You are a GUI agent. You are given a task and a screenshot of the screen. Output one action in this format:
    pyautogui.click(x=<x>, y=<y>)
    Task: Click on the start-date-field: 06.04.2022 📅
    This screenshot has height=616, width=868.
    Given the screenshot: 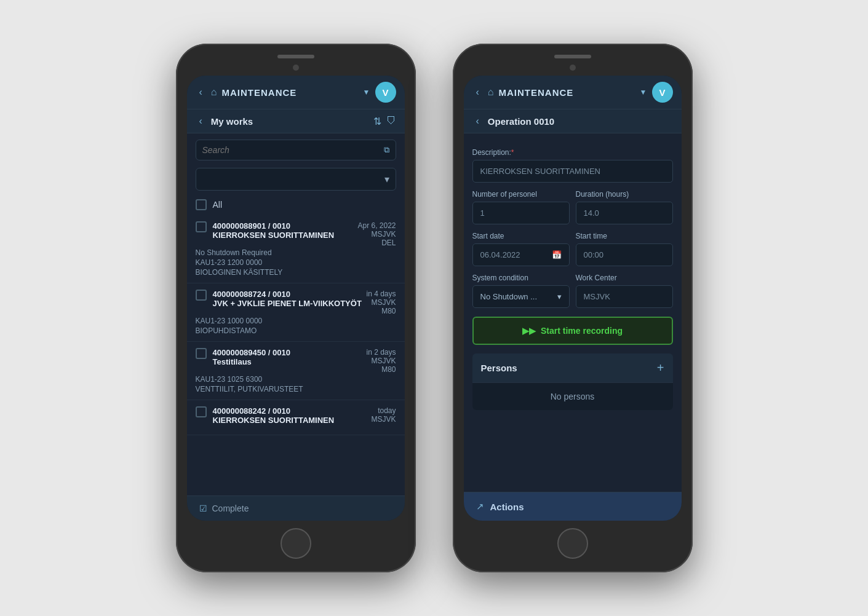 What is the action you would take?
    pyautogui.click(x=521, y=255)
    